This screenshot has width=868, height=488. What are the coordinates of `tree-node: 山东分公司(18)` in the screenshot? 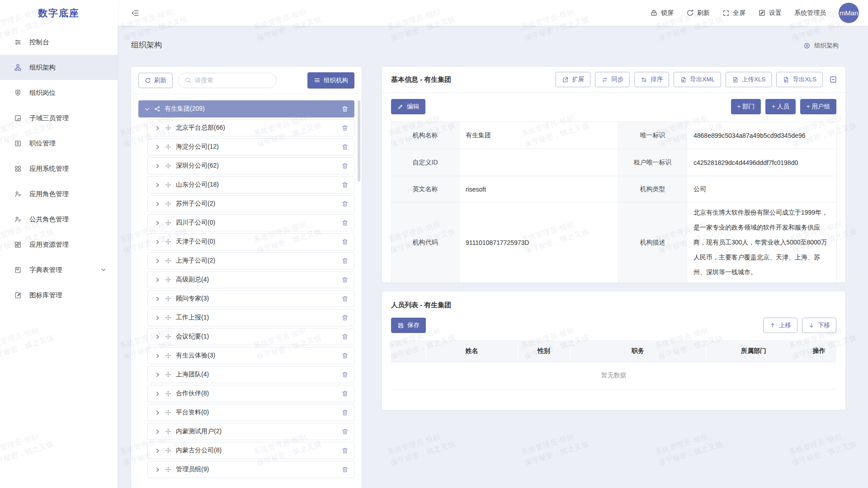 It's located at (251, 185).